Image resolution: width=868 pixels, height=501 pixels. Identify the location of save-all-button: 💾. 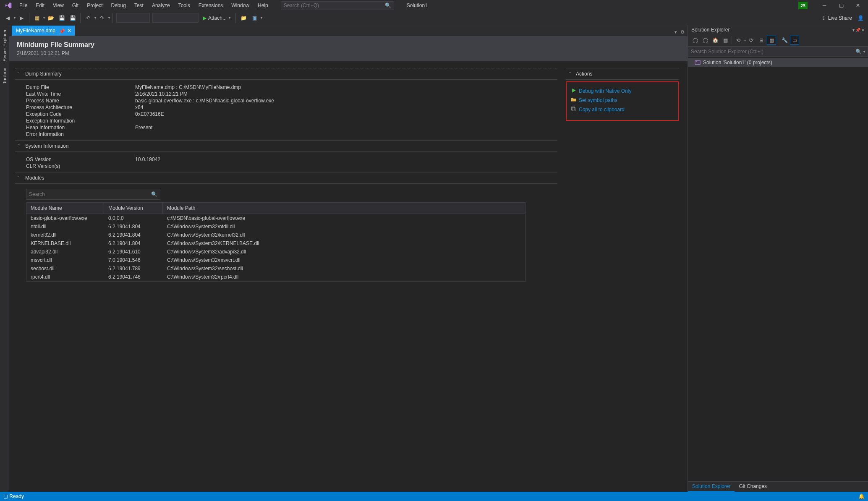
(73, 18).